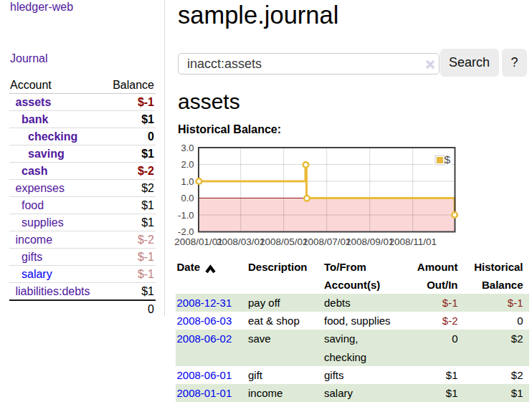 The image size is (532, 417). I want to click on svg-text: 2008/07/01, so click(327, 242).